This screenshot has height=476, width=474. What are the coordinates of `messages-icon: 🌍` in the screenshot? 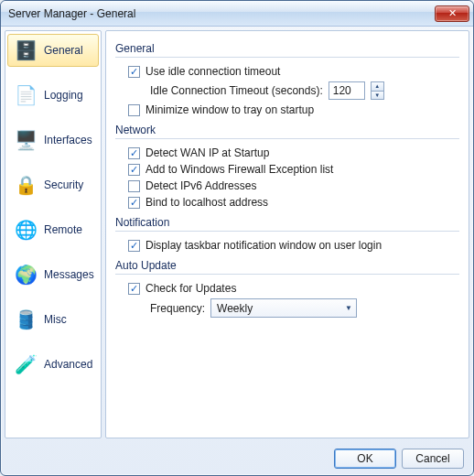 It's located at (26, 275).